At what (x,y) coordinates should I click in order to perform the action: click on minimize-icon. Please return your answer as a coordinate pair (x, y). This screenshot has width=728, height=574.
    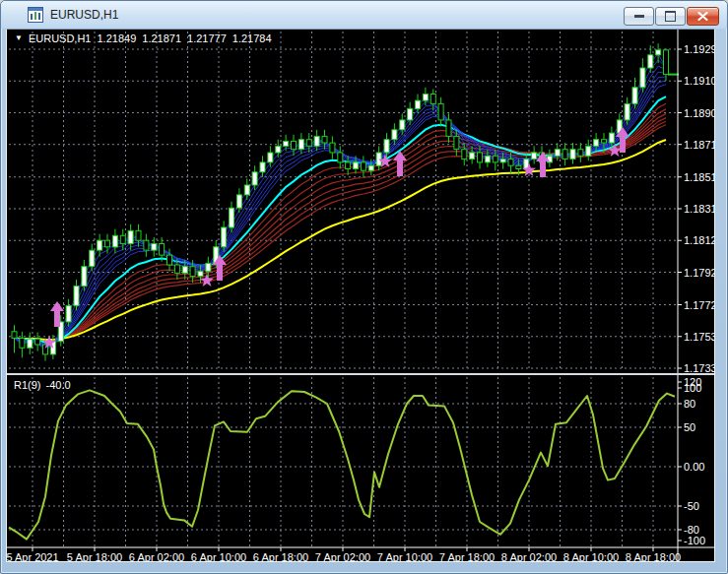
    Looking at the image, I should click on (639, 16).